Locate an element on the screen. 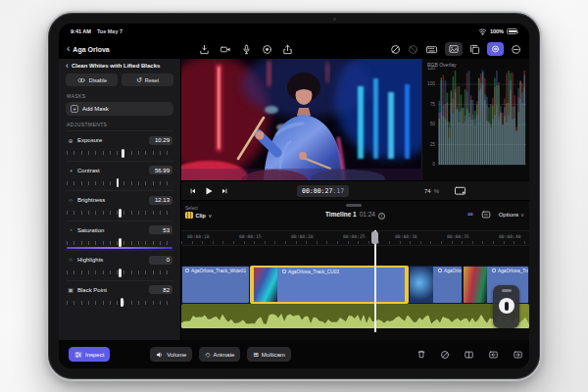  scope-tick: 0 is located at coordinates (430, 165).